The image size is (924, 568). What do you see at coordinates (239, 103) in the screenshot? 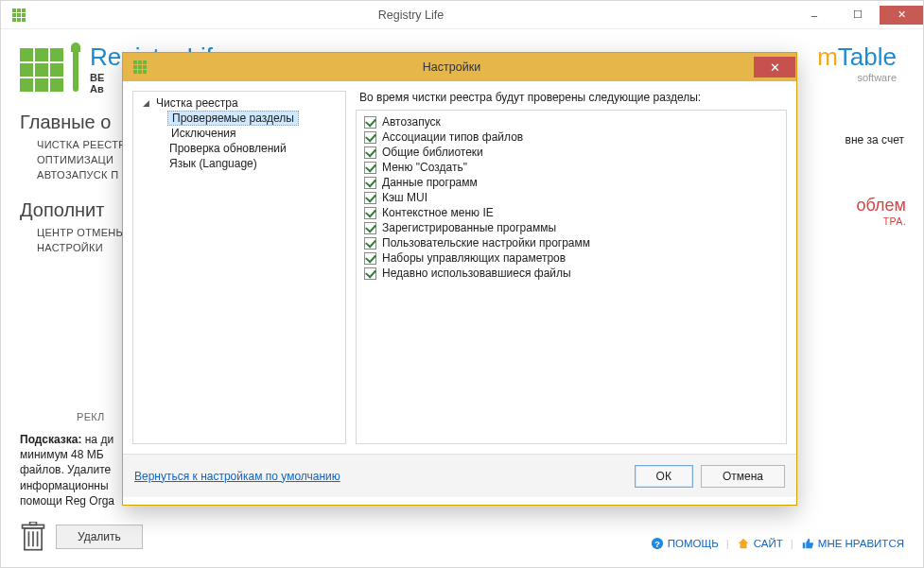
I see `tree-item-registry-clean: ◢Чистка реестра` at bounding box center [239, 103].